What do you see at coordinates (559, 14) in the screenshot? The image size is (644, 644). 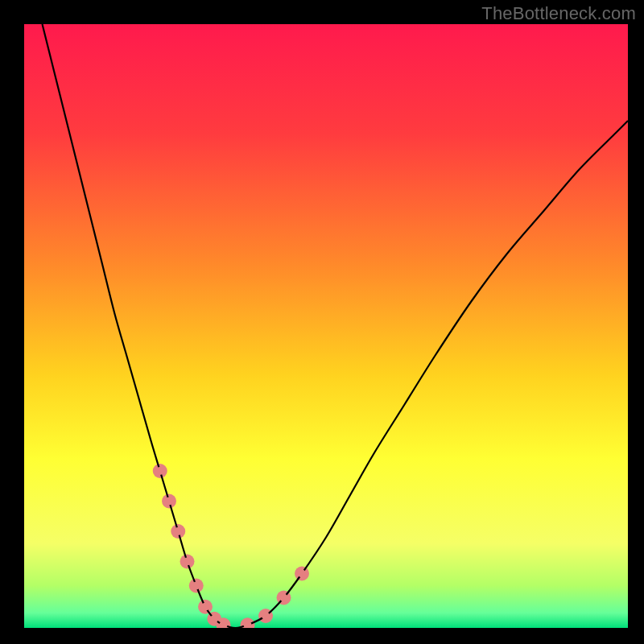 I see `watermark-text: TheBottleneck.com` at bounding box center [559, 14].